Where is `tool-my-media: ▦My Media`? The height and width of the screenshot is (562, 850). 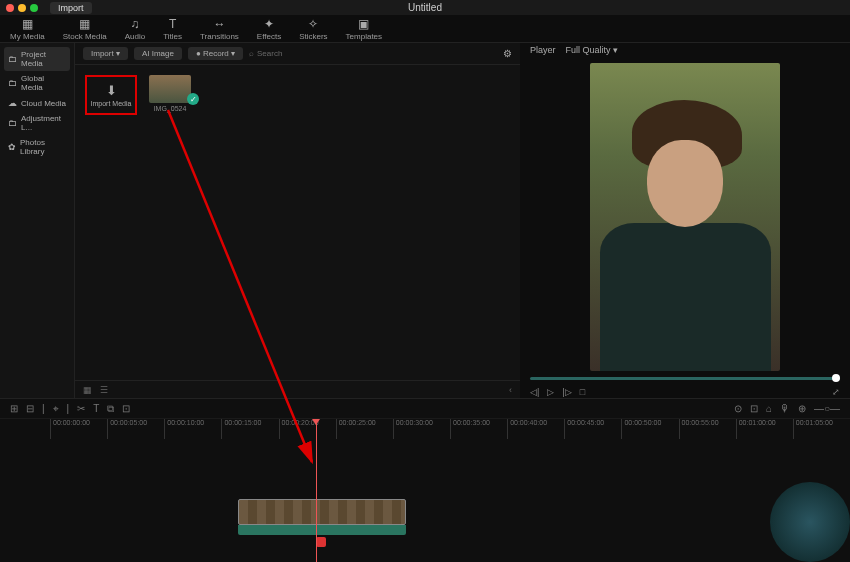 tool-my-media: ▦My Media is located at coordinates (28, 29).